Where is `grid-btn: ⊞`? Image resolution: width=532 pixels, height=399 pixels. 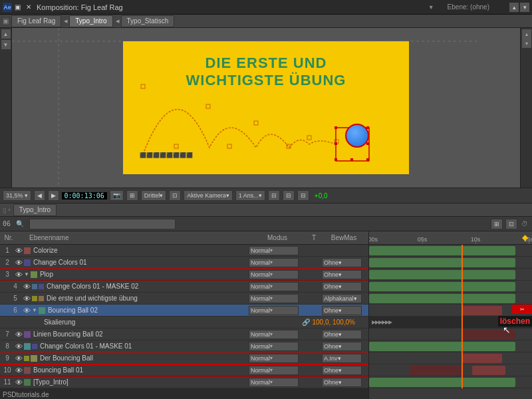
grid-btn: ⊞ is located at coordinates (132, 196).